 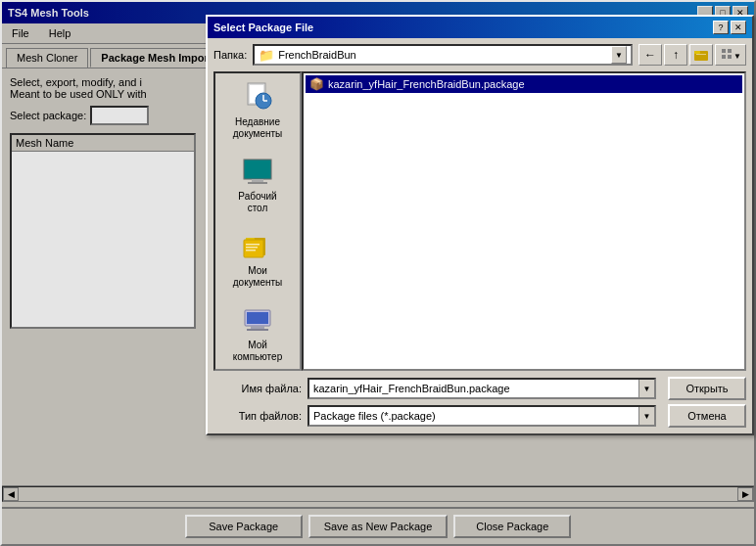 What do you see at coordinates (482, 388) in the screenshot?
I see `filename-dropdown: kazarin_yfHair_FrenchBraidBun.package ▼` at bounding box center [482, 388].